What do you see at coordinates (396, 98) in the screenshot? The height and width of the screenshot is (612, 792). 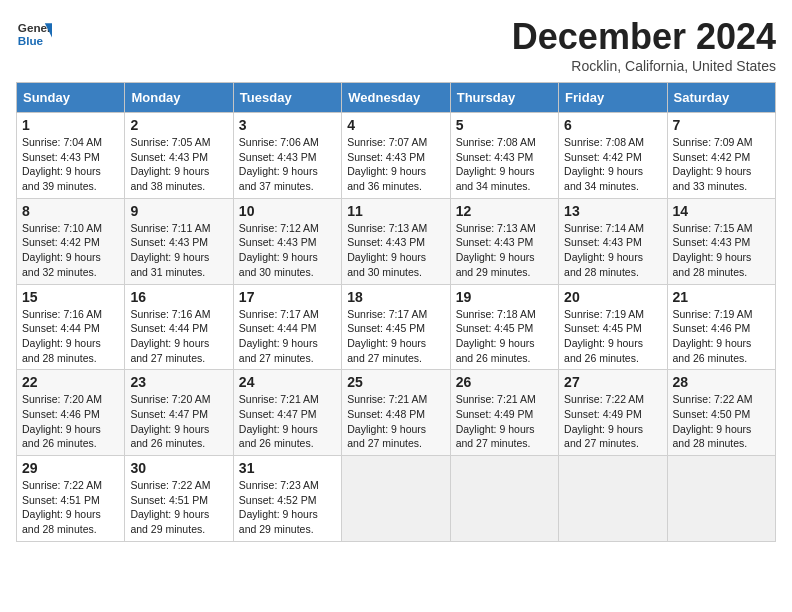 I see `col-header-wednesday: Wednesday` at bounding box center [396, 98].